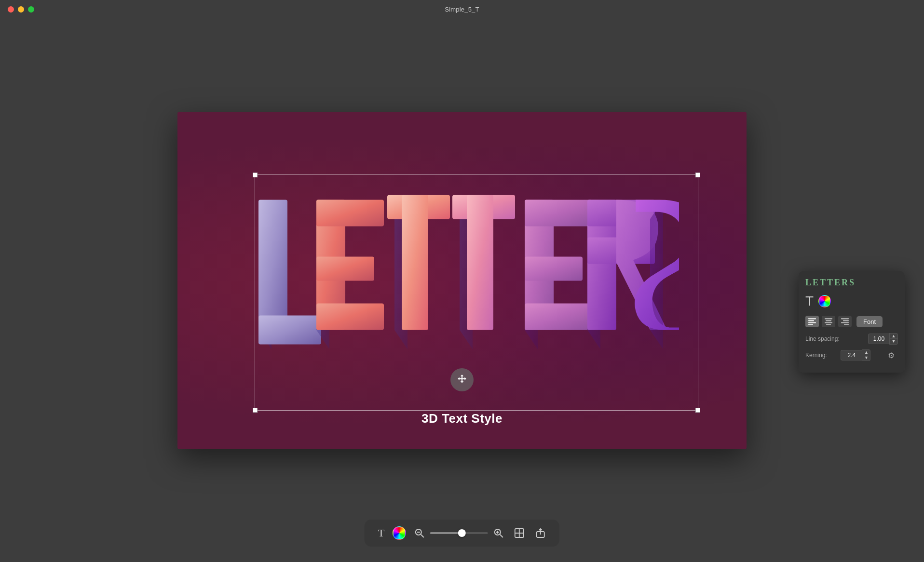 The width and height of the screenshot is (924, 562). What do you see at coordinates (856, 355) in the screenshot?
I see `kerning-input-group: 2.4 ▲ ▼` at bounding box center [856, 355].